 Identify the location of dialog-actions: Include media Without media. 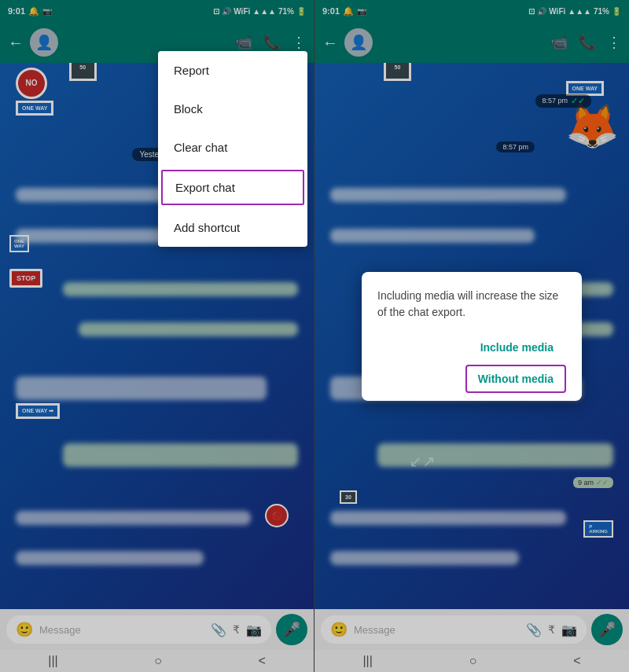
(472, 363).